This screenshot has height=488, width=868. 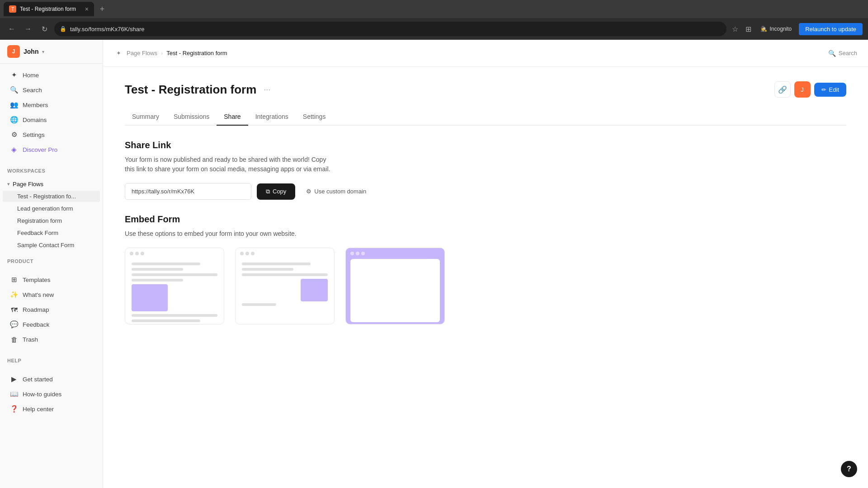 I want to click on breadcrumb-workspace: Page Flows, so click(x=142, y=53).